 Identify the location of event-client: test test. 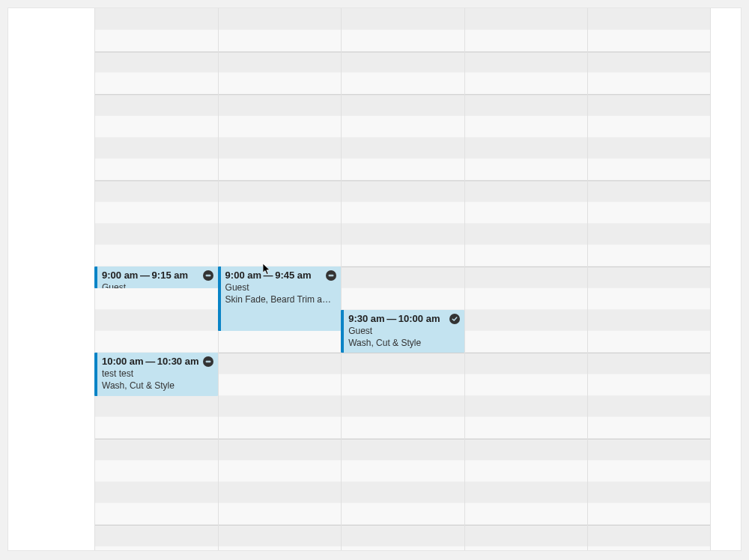
(157, 374).